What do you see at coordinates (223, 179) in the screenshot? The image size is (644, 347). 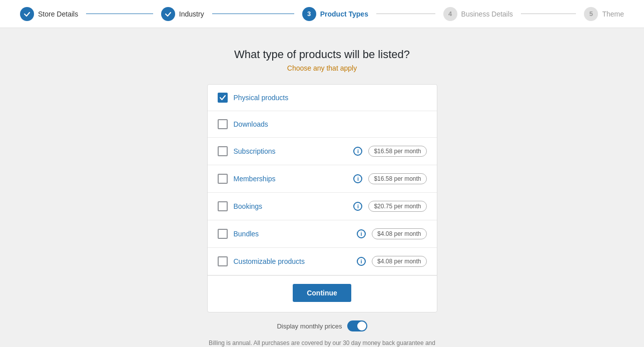 I see `checkbox-memberships` at bounding box center [223, 179].